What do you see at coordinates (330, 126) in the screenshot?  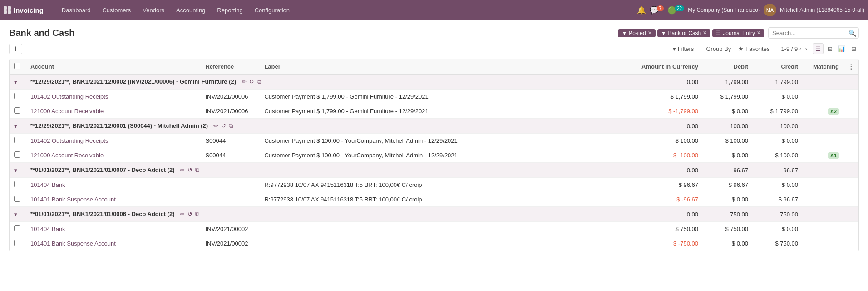 I see `group-title: **12/29/2021**, BNK1/2021/12/0001 (S0004…` at bounding box center [330, 126].